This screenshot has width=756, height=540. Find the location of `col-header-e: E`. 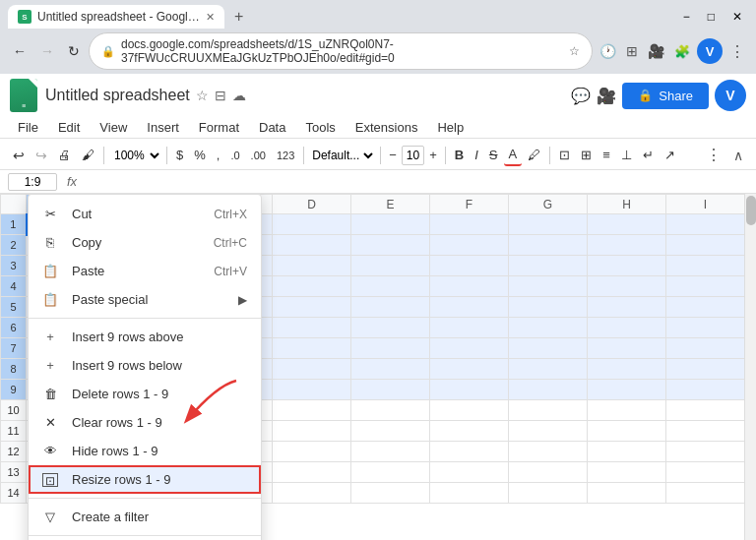

col-header-e: E is located at coordinates (391, 205).